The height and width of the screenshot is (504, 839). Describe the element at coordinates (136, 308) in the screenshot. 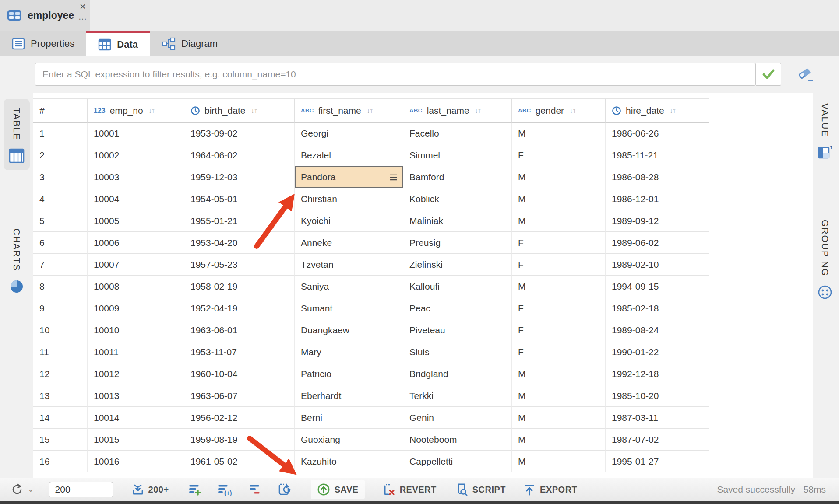

I see `cell-emp_no: 10009` at that location.